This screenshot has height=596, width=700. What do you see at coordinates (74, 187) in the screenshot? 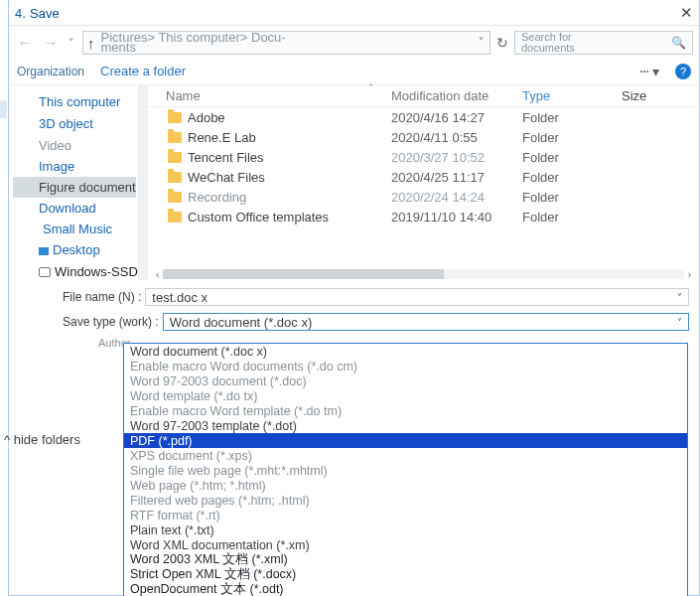
I see `sidebar-item: Figure document` at bounding box center [74, 187].